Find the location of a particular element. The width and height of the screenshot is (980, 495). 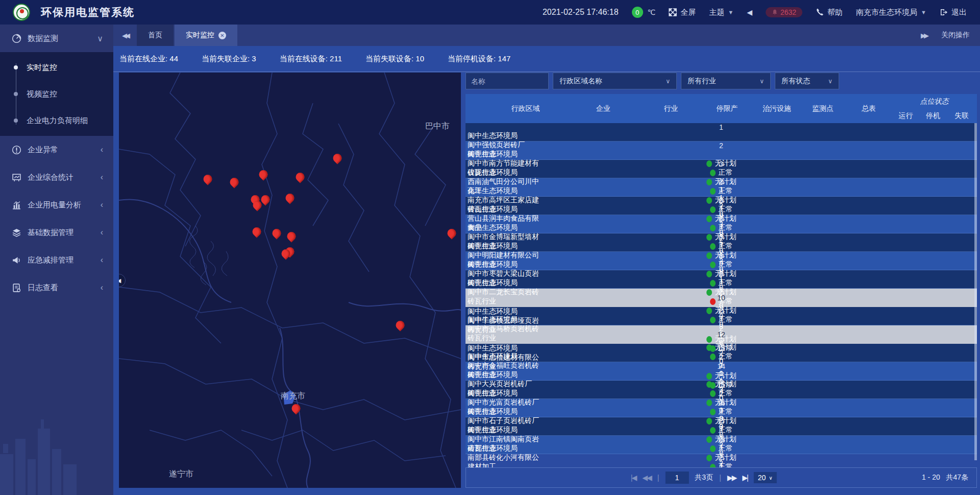

sidebar-item-4: 企业用电量分析‹ is located at coordinates (57, 205).